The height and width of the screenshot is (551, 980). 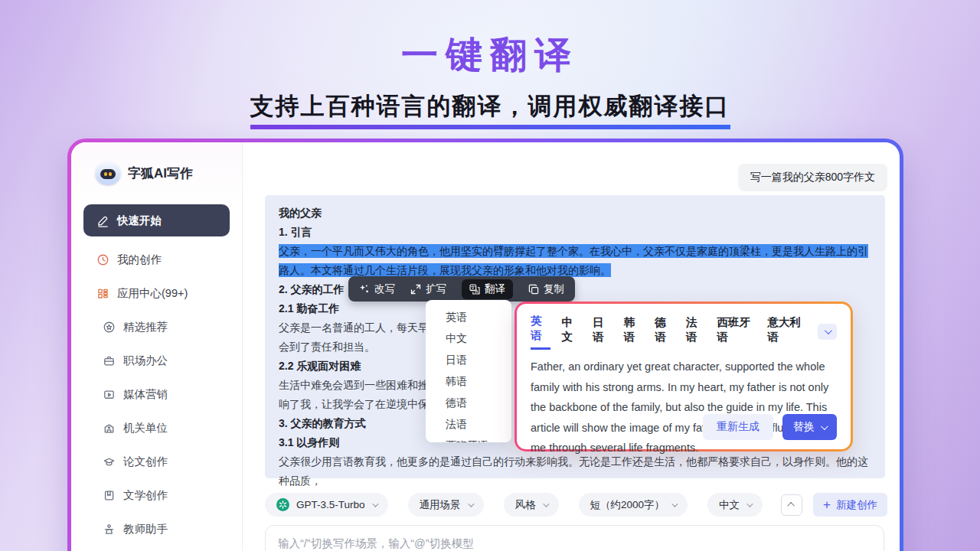 I want to click on new-creation-label: 新建创作, so click(x=857, y=505).